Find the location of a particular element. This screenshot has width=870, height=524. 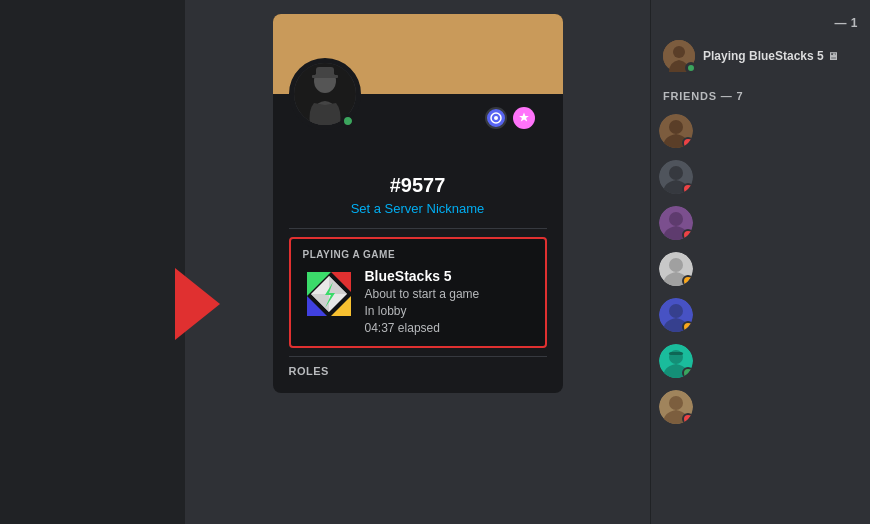

profile-tag: #9577 is located at coordinates (418, 186).